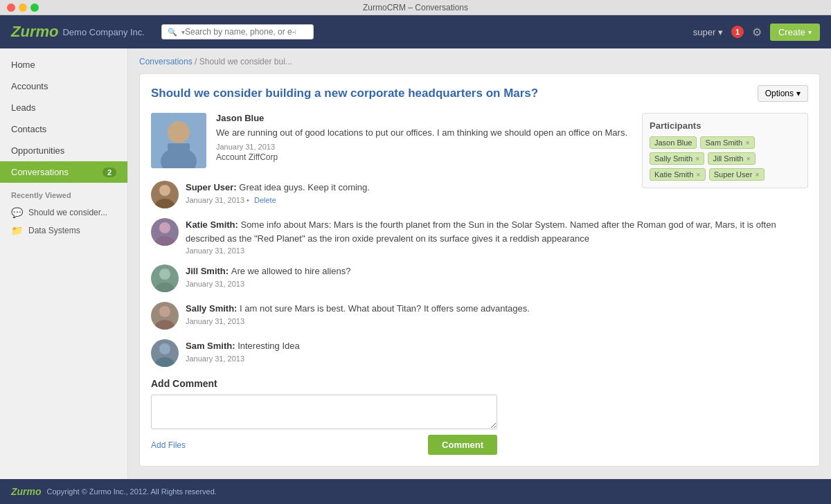 The width and height of the screenshot is (831, 504). What do you see at coordinates (64, 231) in the screenshot?
I see `recent-item-datasys: 📁 Data Systems` at bounding box center [64, 231].